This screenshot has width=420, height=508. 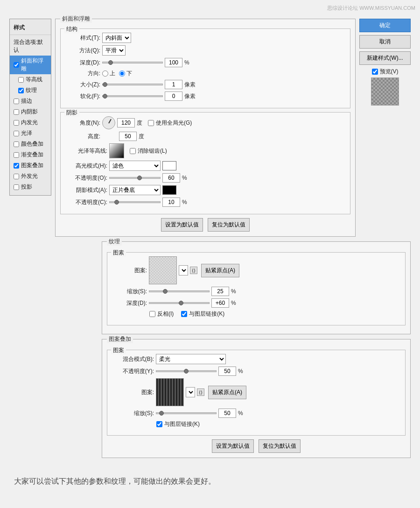 What do you see at coordinates (16, 155) in the screenshot?
I see `gradient-overlay-checkbox` at bounding box center [16, 155].